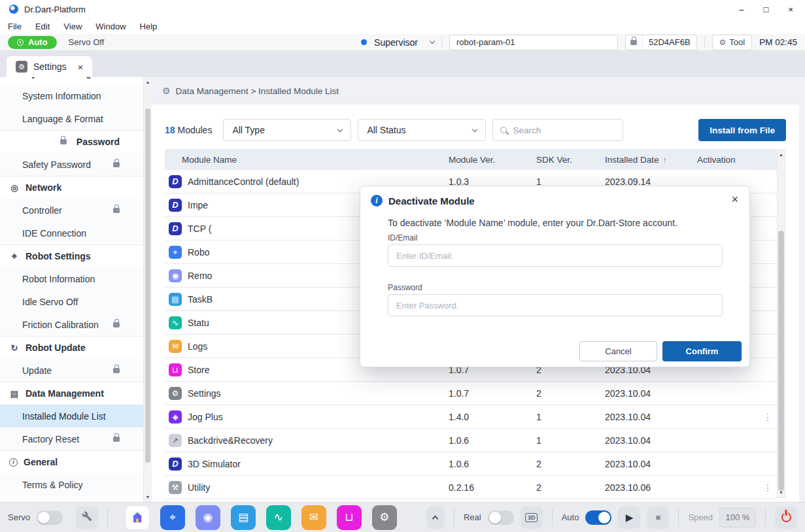 This screenshot has height=532, width=805. I want to click on real-mode-toggle, so click(501, 518).